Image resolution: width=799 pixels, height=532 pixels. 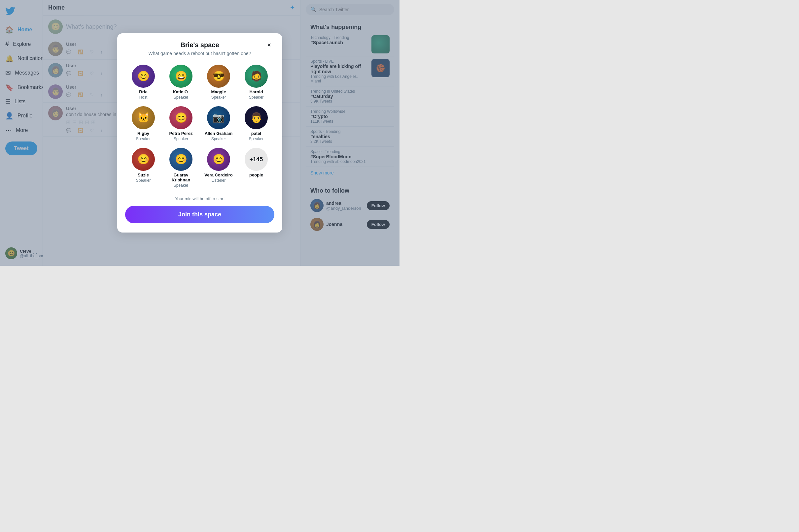 I want to click on participant-role-guarav: Speaker, so click(x=181, y=185).